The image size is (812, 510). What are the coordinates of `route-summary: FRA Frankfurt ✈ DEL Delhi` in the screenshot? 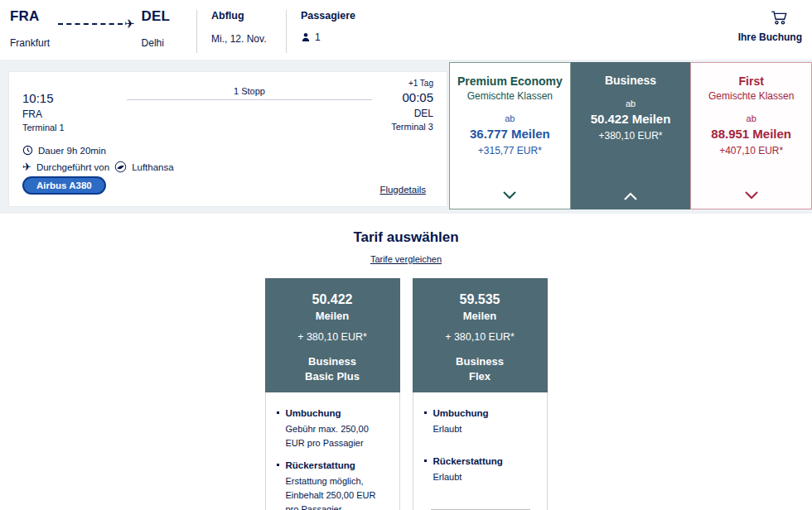 It's located at (103, 28).